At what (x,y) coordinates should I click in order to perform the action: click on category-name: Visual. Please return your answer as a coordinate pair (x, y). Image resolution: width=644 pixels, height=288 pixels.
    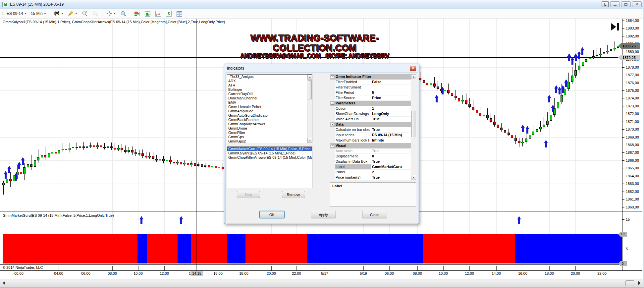
    Looking at the image, I should click on (373, 146).